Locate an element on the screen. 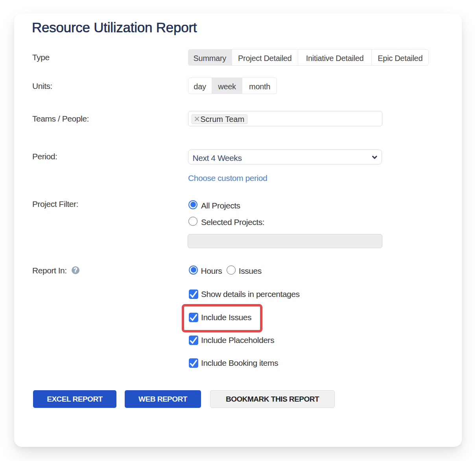 This screenshot has height=461, width=476. tab-project-detailed: Project Detailed is located at coordinates (265, 57).